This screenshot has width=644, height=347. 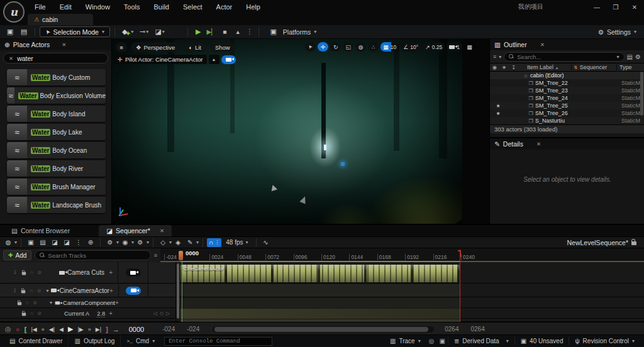 I want to click on type-column: Type, so click(x=630, y=67).